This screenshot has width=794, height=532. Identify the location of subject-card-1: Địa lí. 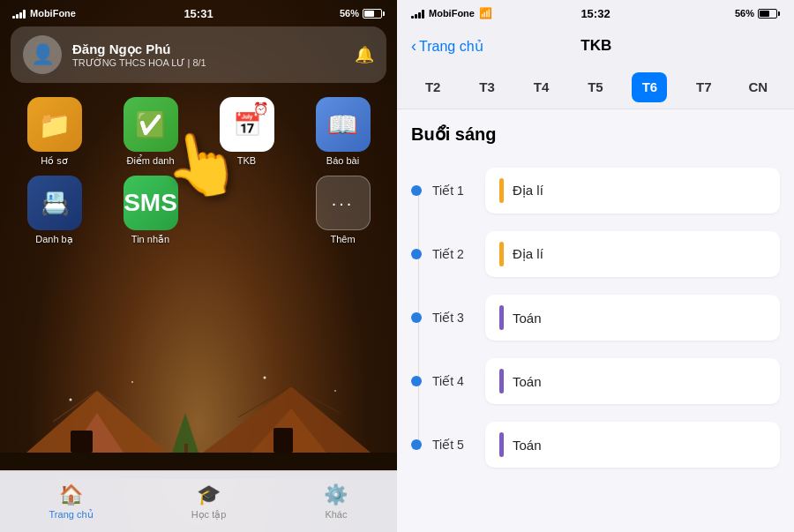
(633, 191).